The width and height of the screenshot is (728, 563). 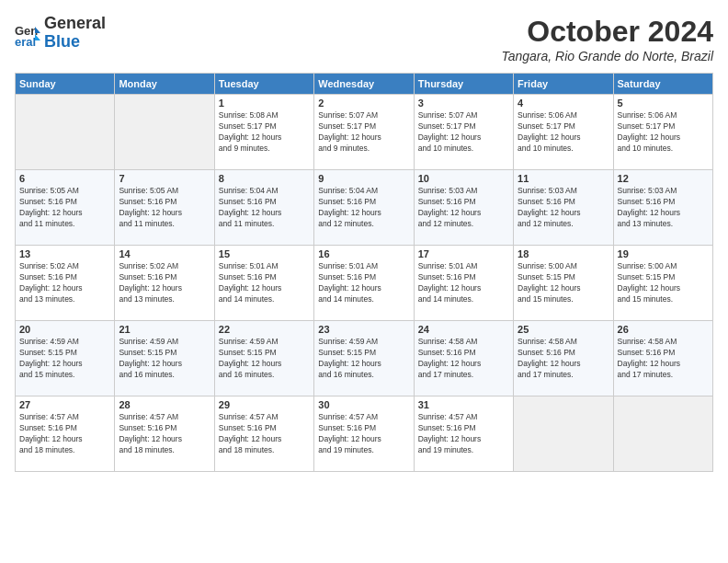 I want to click on calendar-week-1: 1Sunrise: 5:08 AM Sunset: 5:17 PM Daylig…, so click(x=364, y=132).